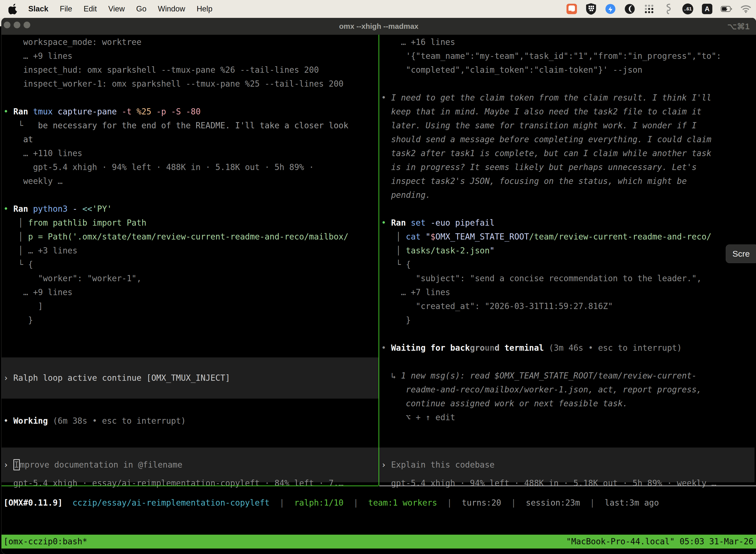  I want to click on tmux-host-and-clock: "MacBook-Pro-44.local" 05:03 31-Mar-26, so click(660, 542).